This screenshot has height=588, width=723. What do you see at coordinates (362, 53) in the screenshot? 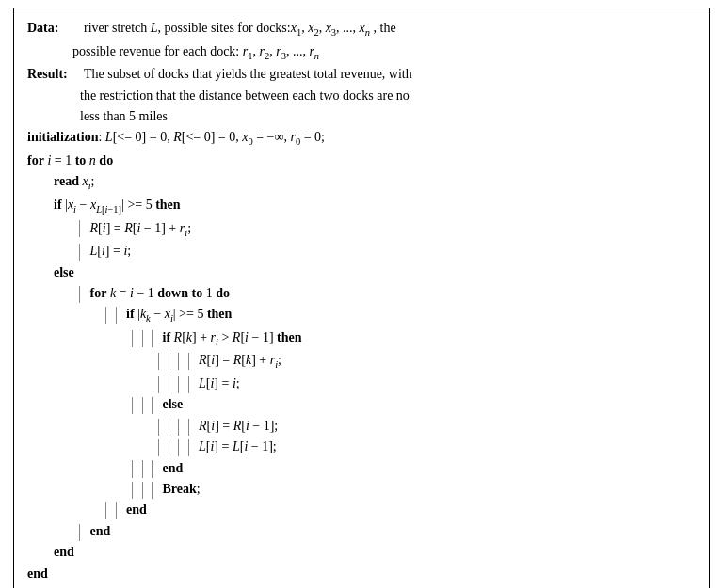
I see `data-text2-line: possible revenue for each dock: r1, r2, …` at bounding box center [362, 53].